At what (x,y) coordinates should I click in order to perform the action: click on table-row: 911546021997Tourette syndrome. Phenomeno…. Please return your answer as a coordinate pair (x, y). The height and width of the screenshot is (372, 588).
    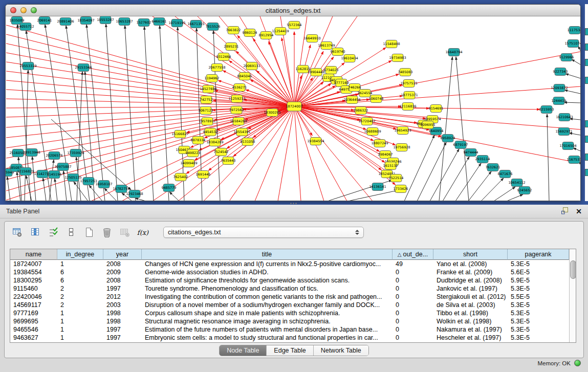
    Looking at the image, I should click on (290, 289).